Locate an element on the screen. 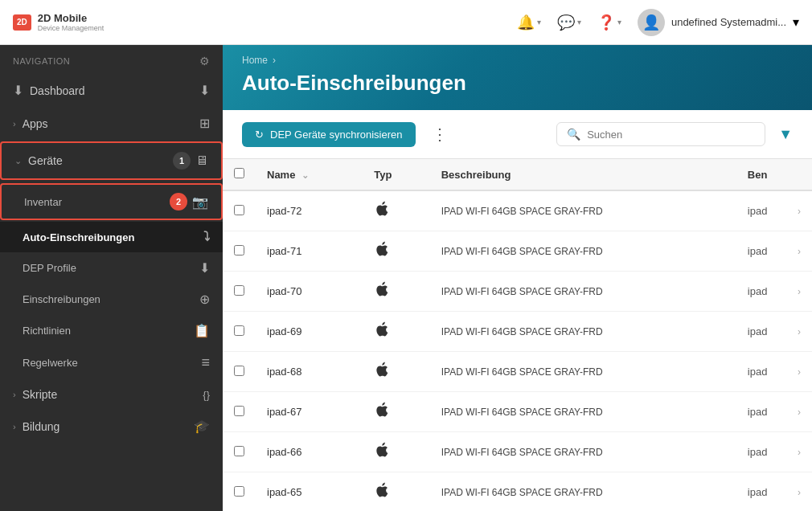 The height and width of the screenshot is (511, 812). geraete-icon: 🖥 is located at coordinates (202, 161).